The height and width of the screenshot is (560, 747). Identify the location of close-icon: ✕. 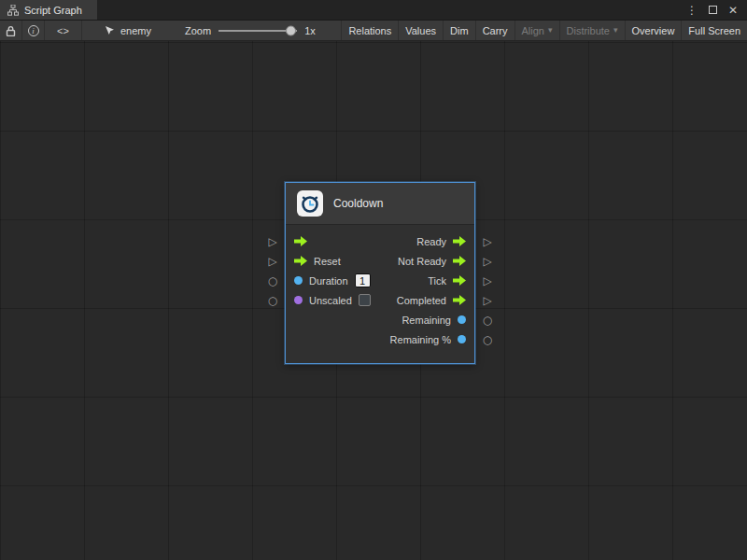
(733, 10).